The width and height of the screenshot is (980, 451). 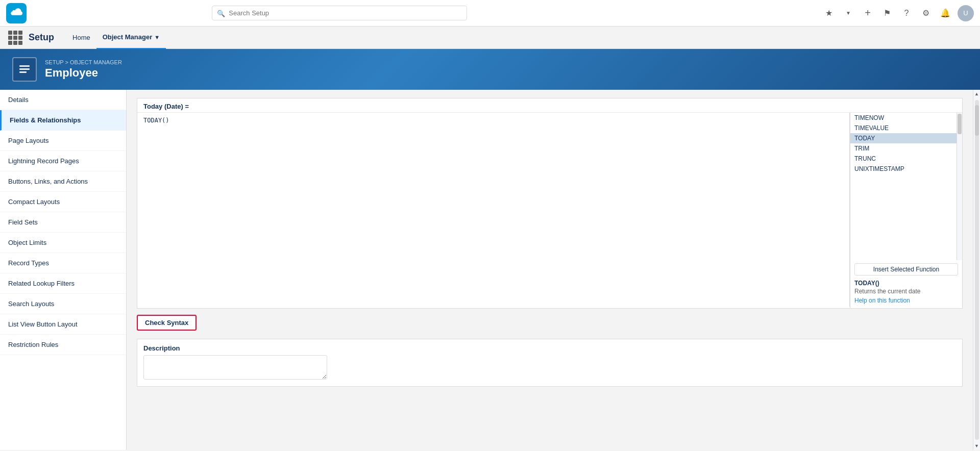 I want to click on setup-label: Setup, so click(x=41, y=38).